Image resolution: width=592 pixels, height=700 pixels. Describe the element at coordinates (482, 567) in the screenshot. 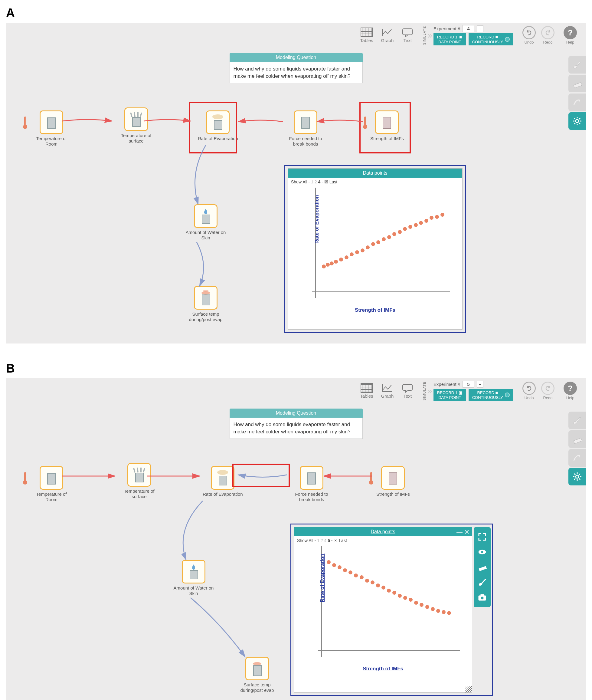

I see `ruler-icon` at that location.